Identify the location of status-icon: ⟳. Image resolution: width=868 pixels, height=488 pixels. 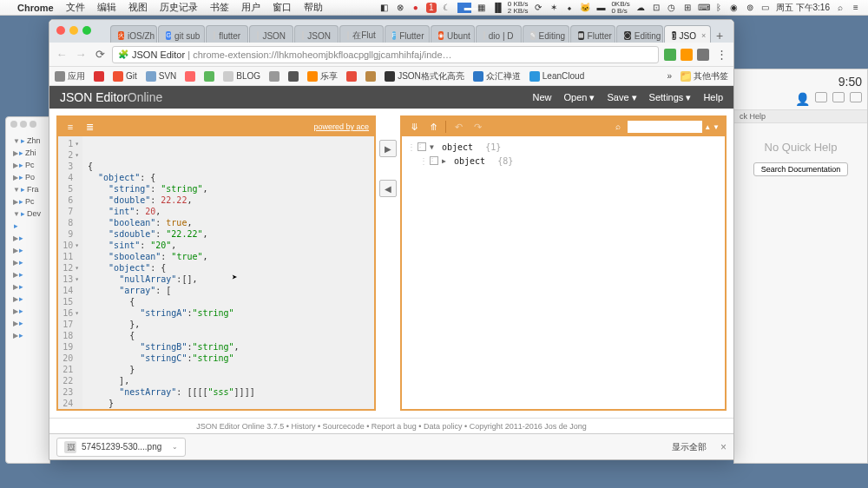
(538, 8).